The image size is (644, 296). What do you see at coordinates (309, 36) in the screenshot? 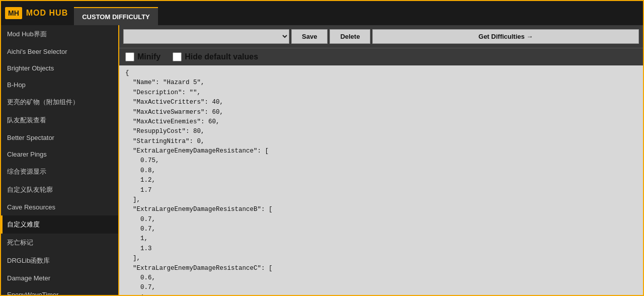
I see `save-button: Save` at bounding box center [309, 36].